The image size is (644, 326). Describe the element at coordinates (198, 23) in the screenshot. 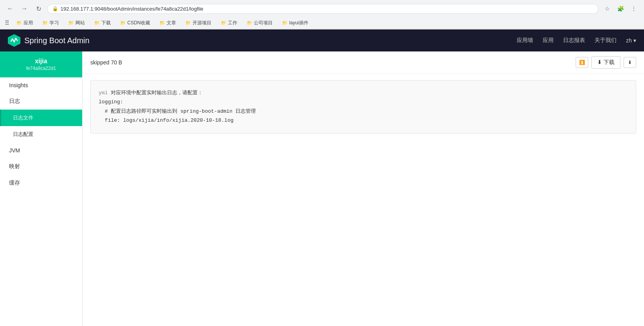

I see `bookmark-opensource: 📁 开源项目` at that location.